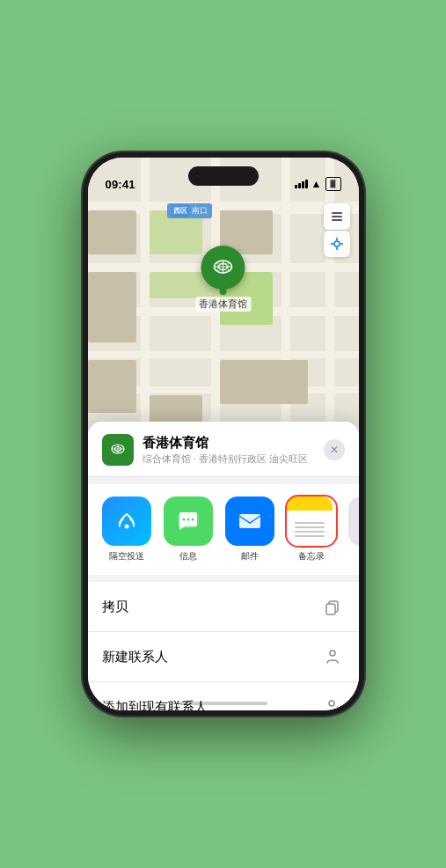 This screenshot has height=868, width=446. Describe the element at coordinates (223, 278) in the screenshot. I see `map-pin: 香港体育馆` at that location.